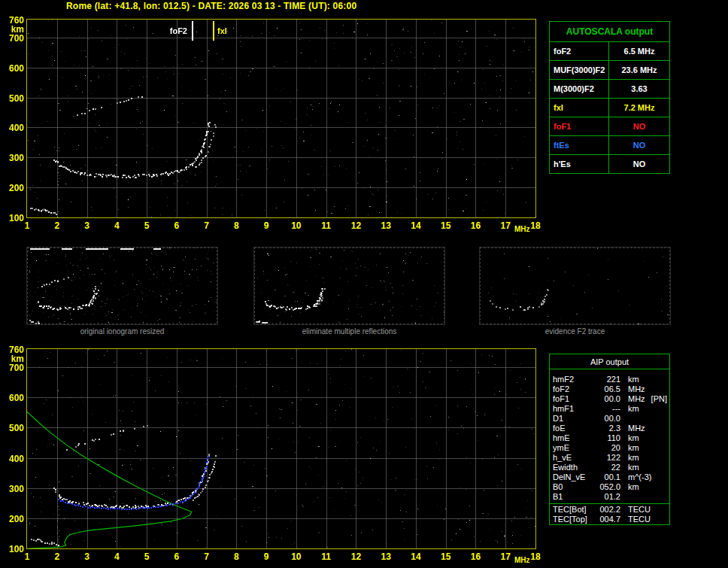 The height and width of the screenshot is (568, 728). Describe the element at coordinates (14, 68) in the screenshot. I see `y-axis-tick-top: 600` at that location.